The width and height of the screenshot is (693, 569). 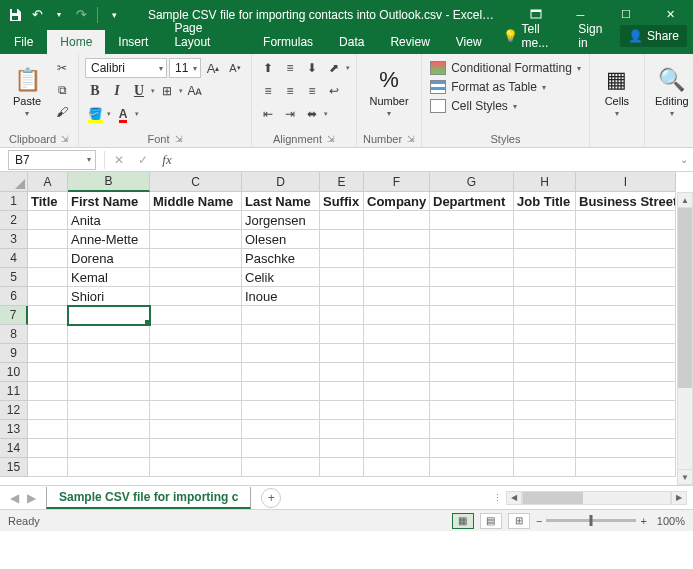 What do you see at coordinates (626, 316) in the screenshot?
I see `cell-I7` at bounding box center [626, 316].